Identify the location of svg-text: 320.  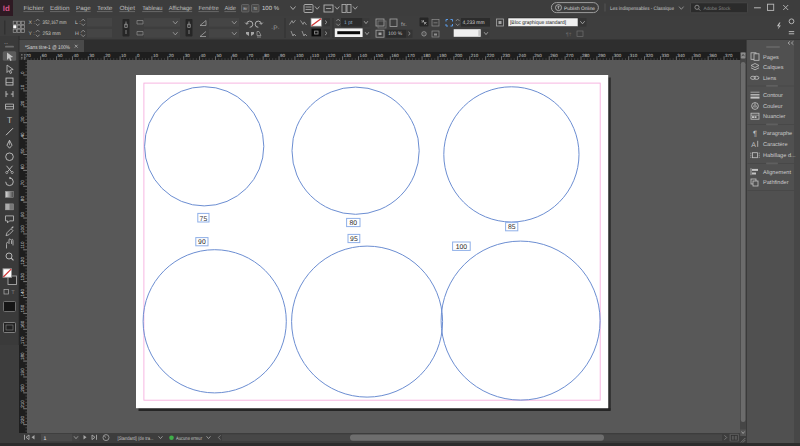
(650, 56).